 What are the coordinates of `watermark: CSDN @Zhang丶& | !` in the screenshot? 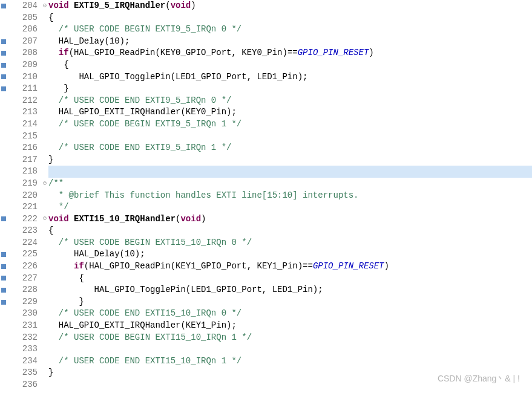 It's located at (479, 379).